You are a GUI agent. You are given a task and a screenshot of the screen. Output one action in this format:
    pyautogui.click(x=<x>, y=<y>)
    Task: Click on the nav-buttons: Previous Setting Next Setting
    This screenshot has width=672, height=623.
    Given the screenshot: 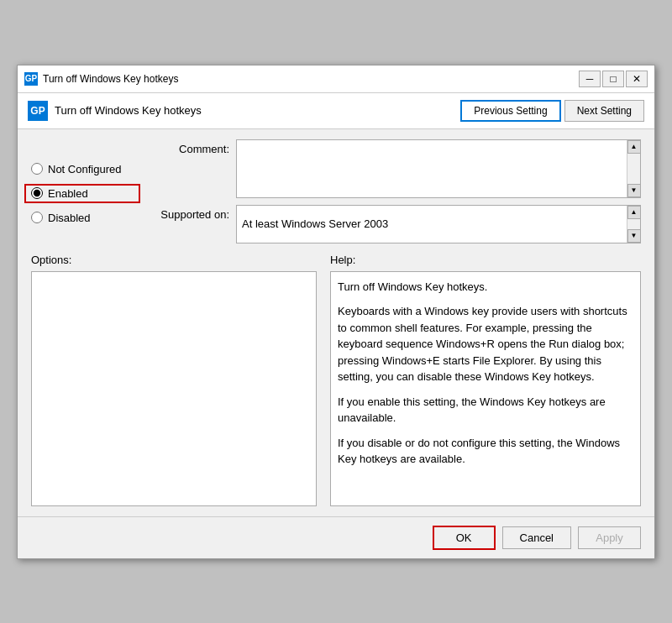 What is the action you would take?
    pyautogui.click(x=553, y=111)
    